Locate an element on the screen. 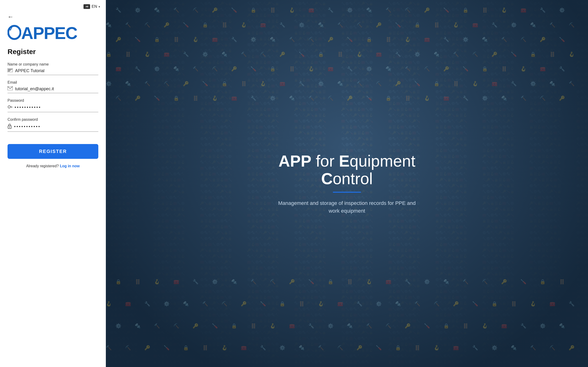 This screenshot has width=588, height=367. title-underline is located at coordinates (347, 192).